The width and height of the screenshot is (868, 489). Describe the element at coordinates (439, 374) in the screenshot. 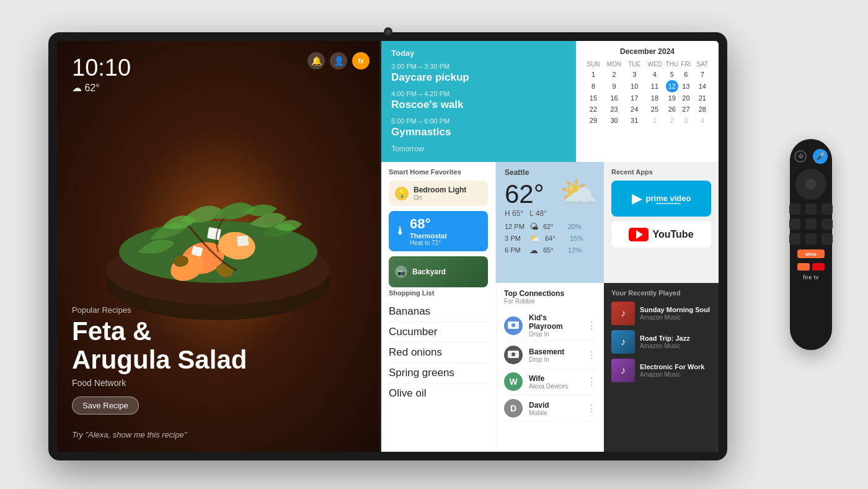

I see `shopping-item-4: Spring greens` at that location.